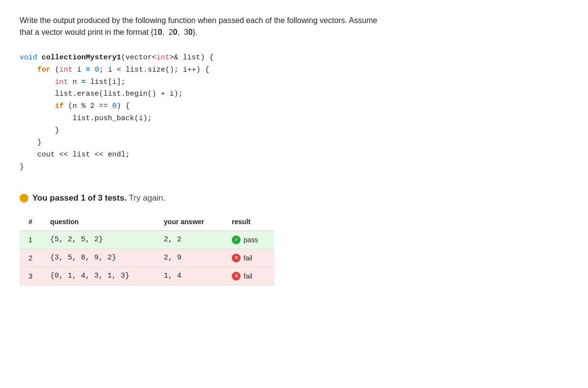 This screenshot has height=388, width=588. What do you see at coordinates (24, 198) in the screenshot?
I see `status-dot` at bounding box center [24, 198].